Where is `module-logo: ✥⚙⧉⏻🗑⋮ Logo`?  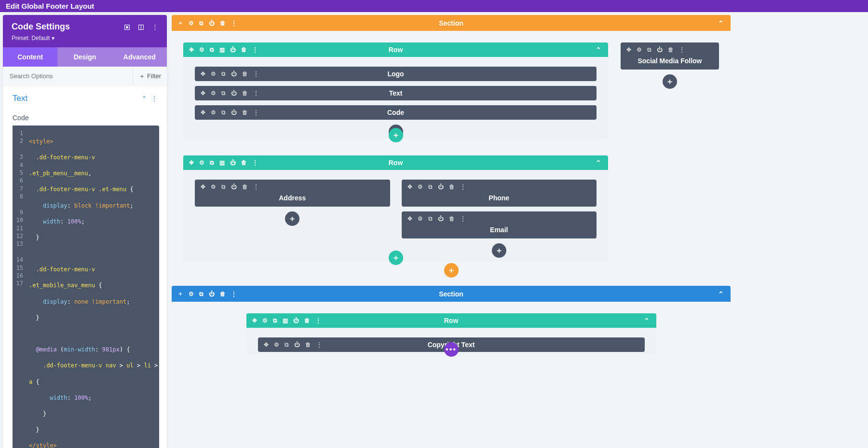
module-logo: ✥⚙⧉⏻🗑⋮ Logo is located at coordinates (395, 74).